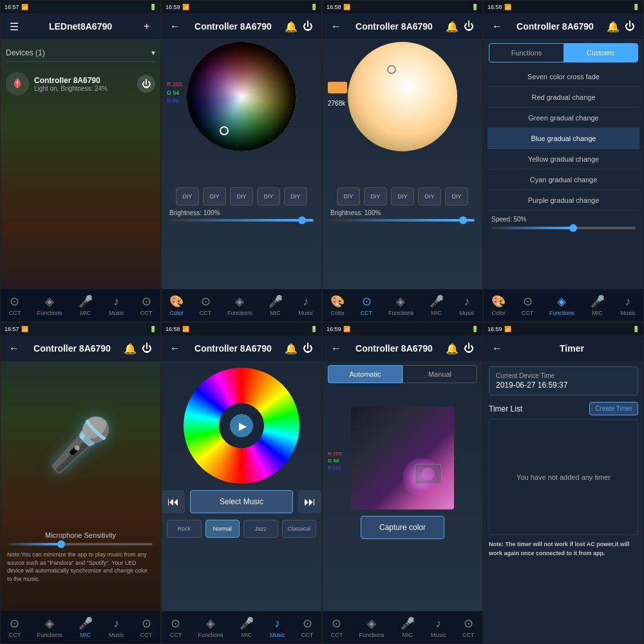  Describe the element at coordinates (564, 97) in the screenshot. I see `function-item-1: Red gradual change` at that location.